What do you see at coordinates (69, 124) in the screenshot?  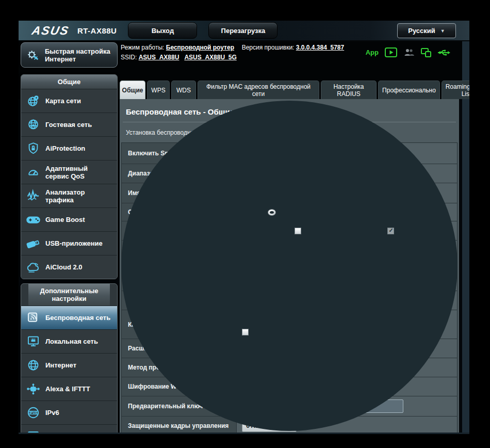 I see `sidebar-item-guest-network: Гостевая сеть` at bounding box center [69, 124].